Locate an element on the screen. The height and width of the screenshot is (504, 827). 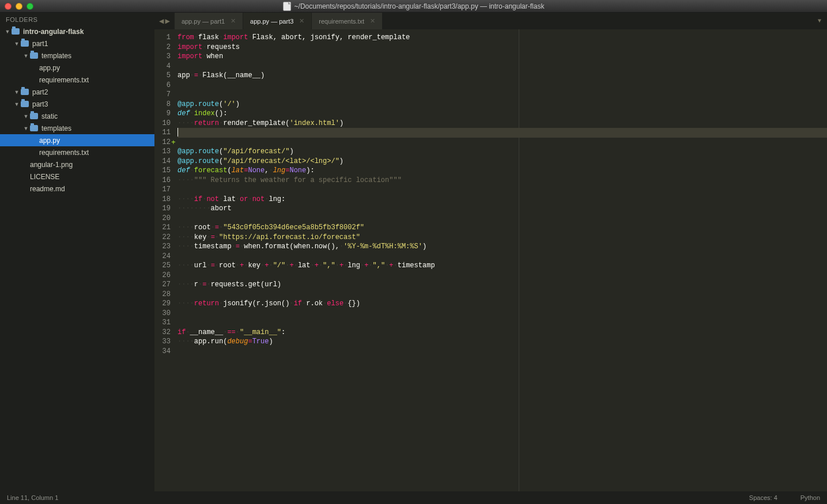
code-line: @app.route('/') is located at coordinates (503, 105).